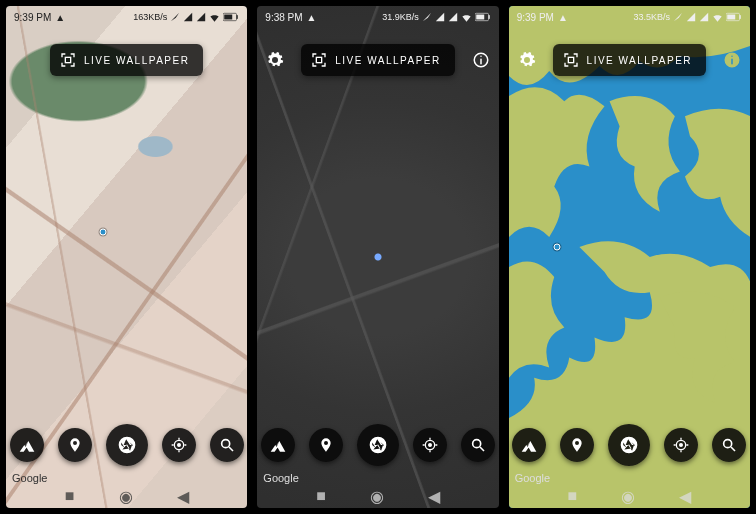  Describe the element at coordinates (652, 17) in the screenshot. I see `net-rate: 33.5KB/s` at that location.